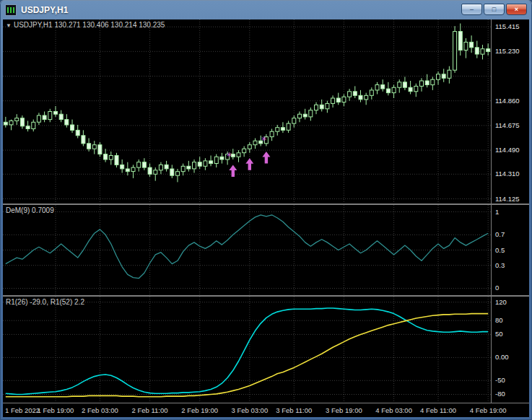 This screenshot has height=420, width=532. What do you see at coordinates (150, 410) in the screenshot?
I see `time-tick-label: 2 Feb 11:00` at bounding box center [150, 410].